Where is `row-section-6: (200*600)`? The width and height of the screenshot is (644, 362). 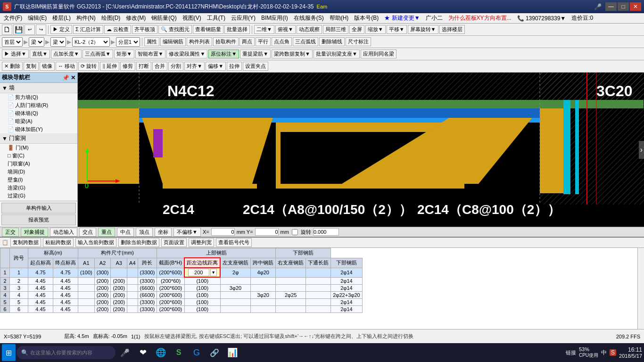
row-section-6: (200*600) is located at coordinates (171, 309).